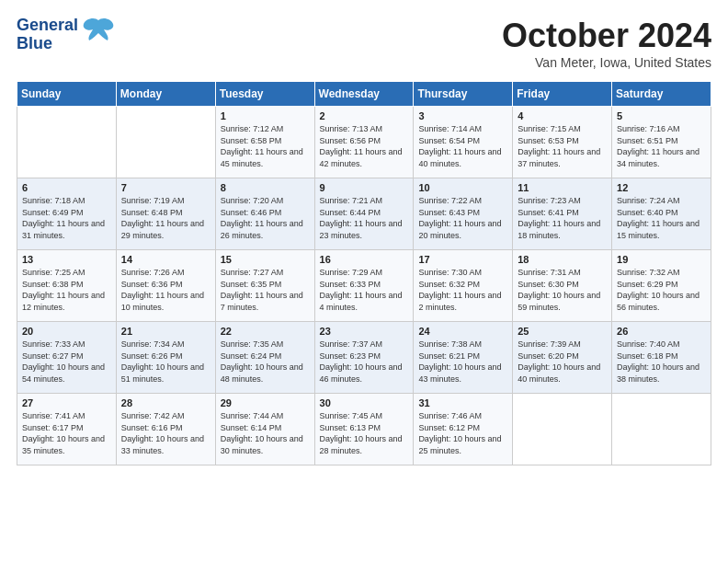 The height and width of the screenshot is (563, 728). I want to click on cell-content: Sunrise: 7:32 AMSunset: 6:29 PMDaylight:…, so click(662, 290).